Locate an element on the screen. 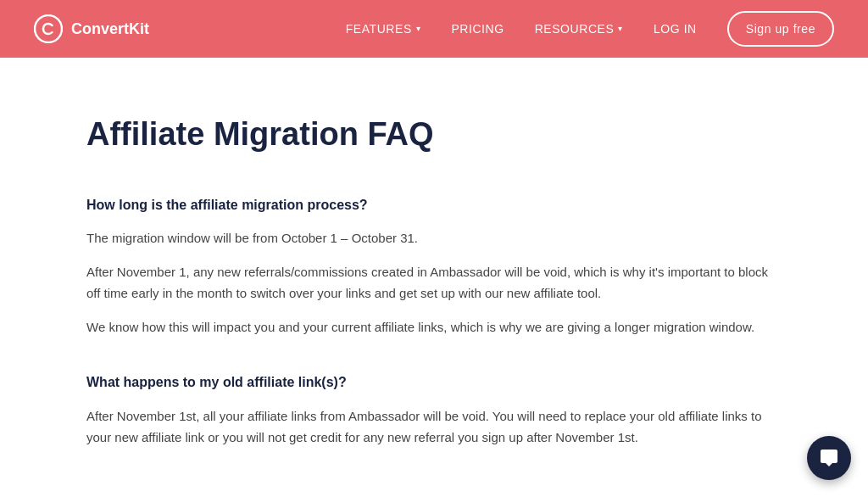 The height and width of the screenshot is (497, 868). login-label: LOG IN is located at coordinates (675, 29).